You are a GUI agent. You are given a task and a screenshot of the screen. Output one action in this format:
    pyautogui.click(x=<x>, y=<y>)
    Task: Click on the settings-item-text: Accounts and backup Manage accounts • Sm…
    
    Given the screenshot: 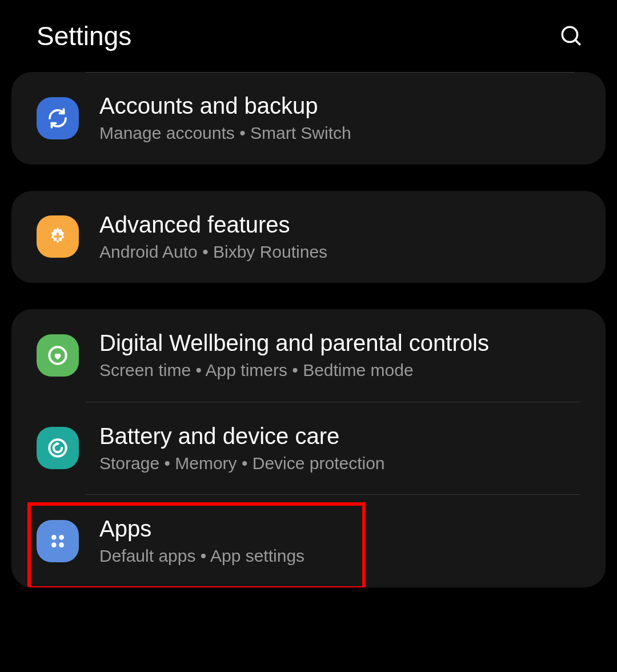 What is the action you would take?
    pyautogui.click(x=225, y=118)
    